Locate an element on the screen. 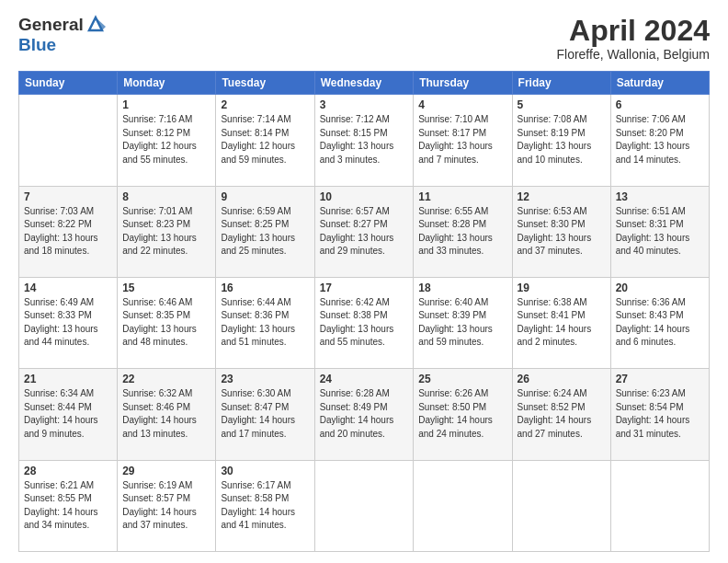 This screenshot has width=728, height=563. day-info: Sunrise: 6:30 AMSunset: 8:47 PMDaylight:… is located at coordinates (265, 414).